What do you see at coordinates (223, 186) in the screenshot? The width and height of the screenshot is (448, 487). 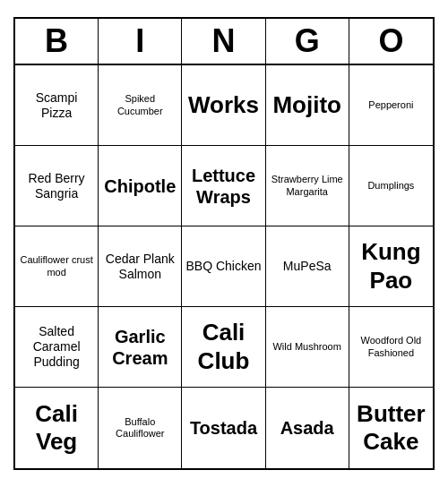 I see `cell-text: Lettuce Wraps` at bounding box center [223, 186].